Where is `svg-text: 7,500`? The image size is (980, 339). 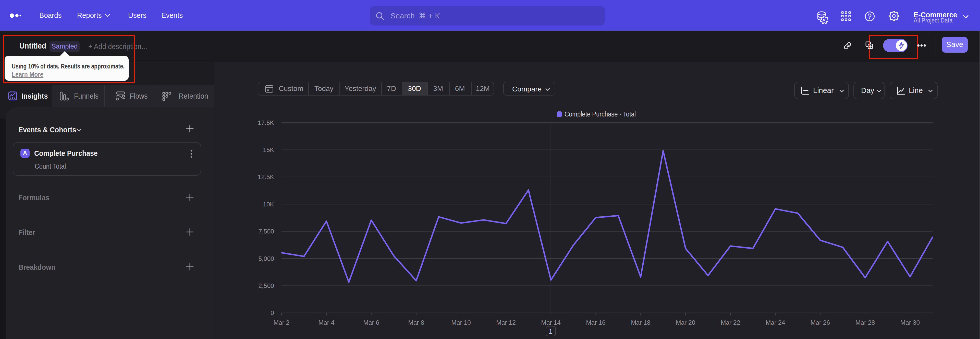 svg-text: 7,500 is located at coordinates (266, 231).